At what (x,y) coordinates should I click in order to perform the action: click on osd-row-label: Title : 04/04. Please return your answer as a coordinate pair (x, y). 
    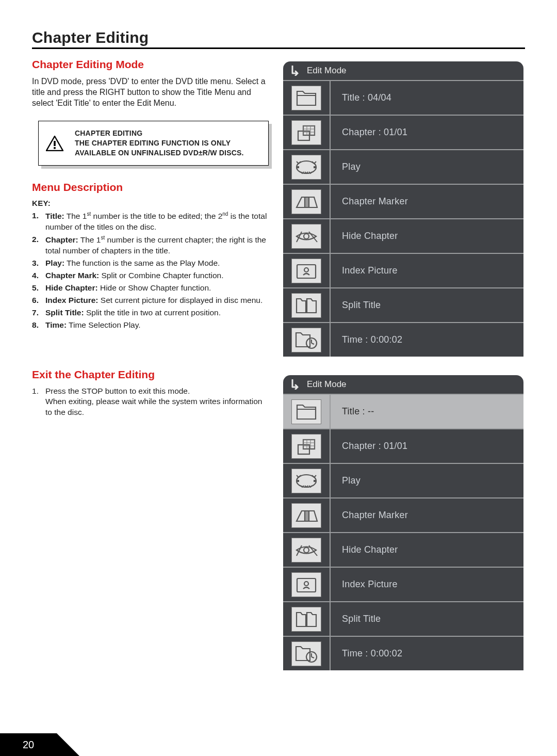
    Looking at the image, I should click on (427, 98).